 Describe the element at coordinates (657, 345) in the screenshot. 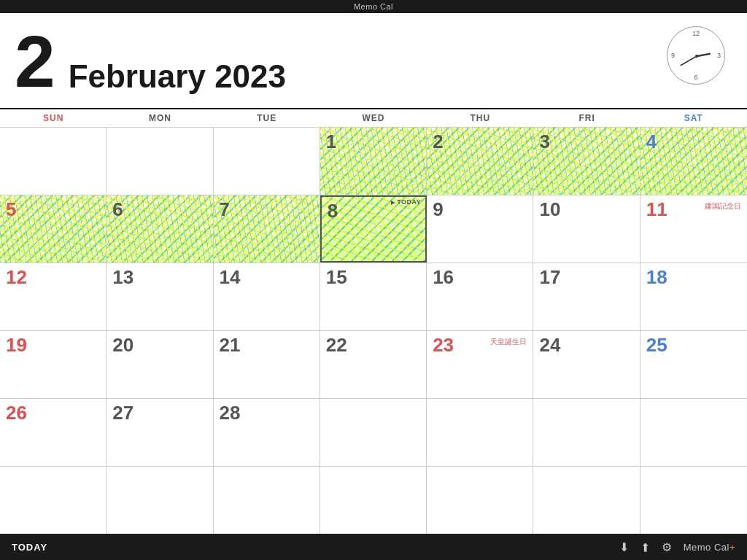

I see `date-25: 25` at that location.